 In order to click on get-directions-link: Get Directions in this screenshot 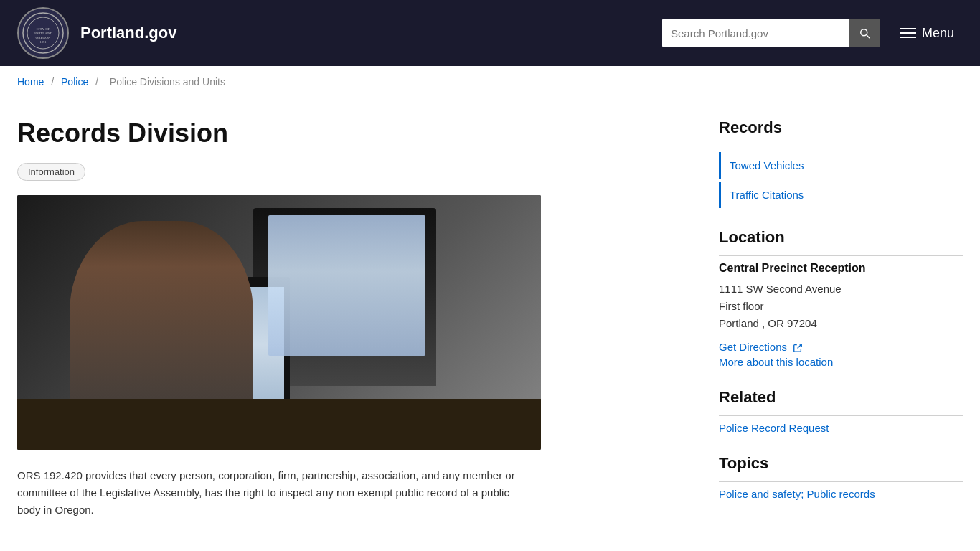, I will do `click(841, 347)`.